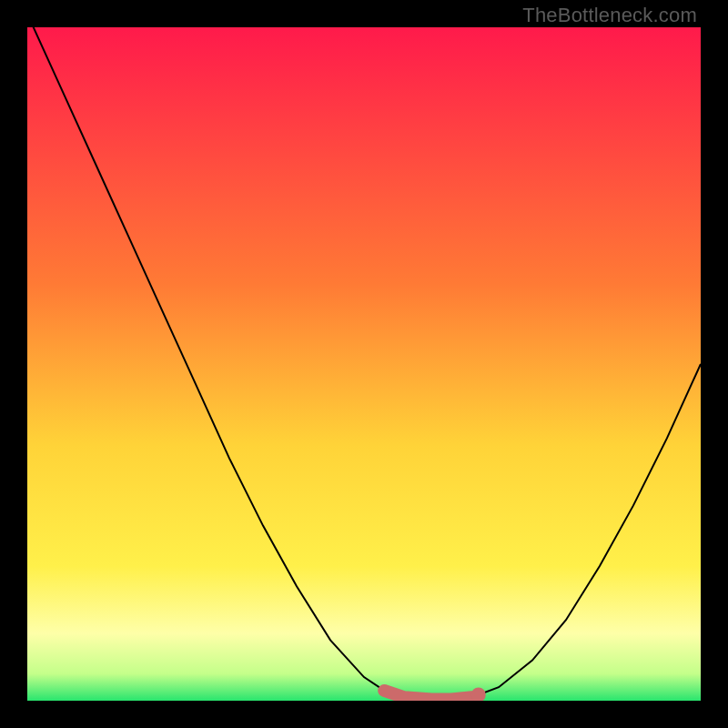  Describe the element at coordinates (428, 695) in the screenshot. I see `optimal-region-marker` at that location.